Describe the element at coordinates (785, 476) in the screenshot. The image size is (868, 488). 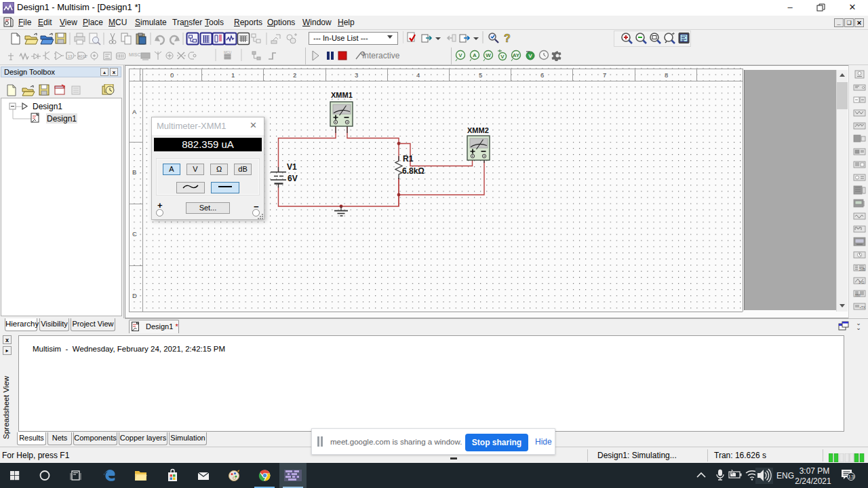
I see `svg-text: ENG` at that location.